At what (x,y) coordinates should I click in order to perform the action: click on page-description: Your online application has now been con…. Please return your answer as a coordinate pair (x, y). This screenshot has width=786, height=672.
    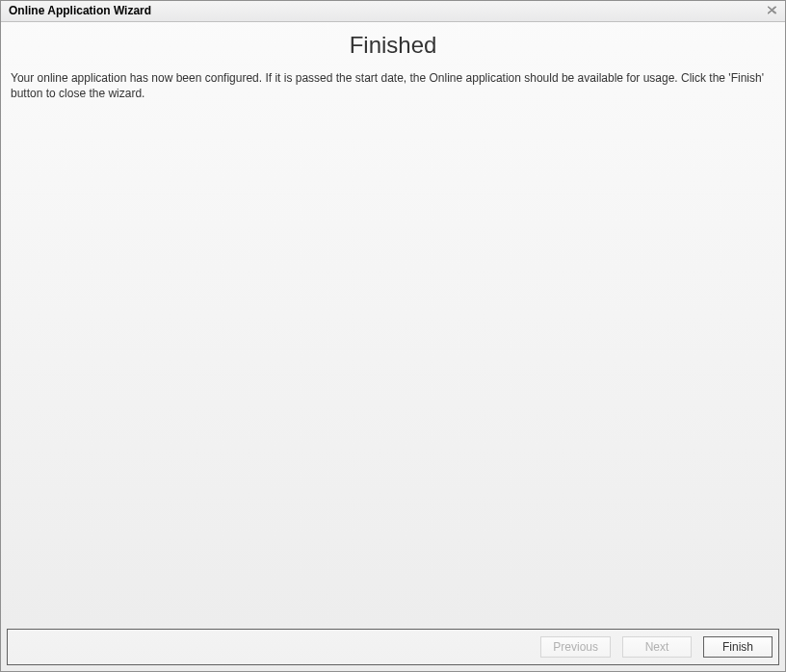
    Looking at the image, I should click on (393, 86).